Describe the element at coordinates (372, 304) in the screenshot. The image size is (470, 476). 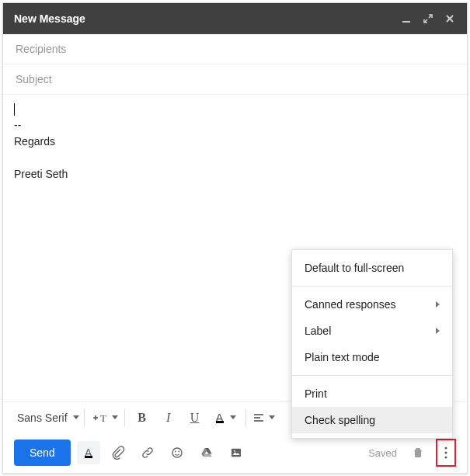
I see `menu-canned-responses: Canned responses` at that location.